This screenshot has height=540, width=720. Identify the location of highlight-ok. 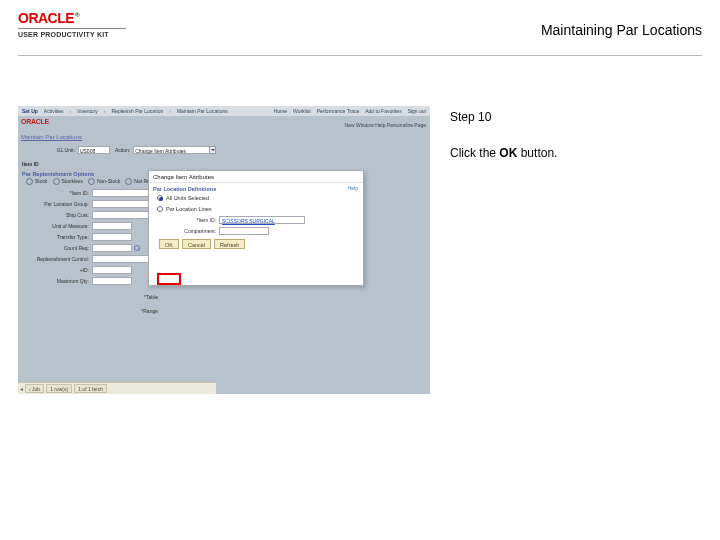
(169, 279).